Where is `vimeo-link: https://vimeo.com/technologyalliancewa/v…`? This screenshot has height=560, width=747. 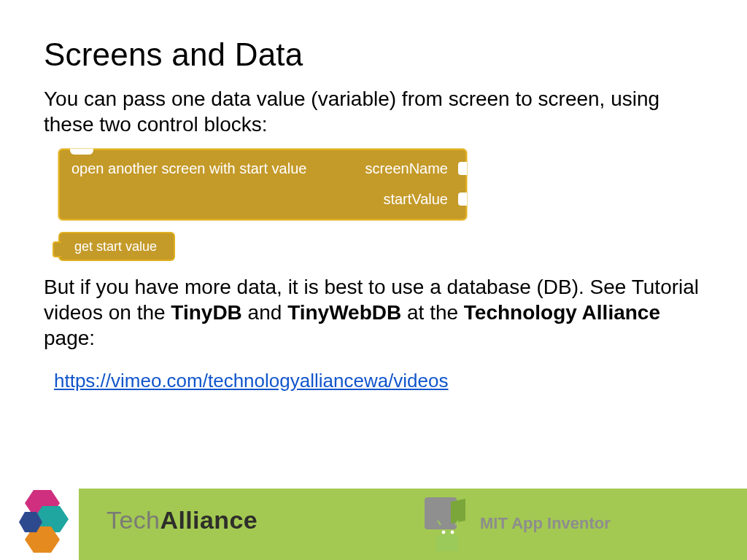
vimeo-link: https://vimeo.com/technologyalliancewa/v… is located at coordinates (251, 381).